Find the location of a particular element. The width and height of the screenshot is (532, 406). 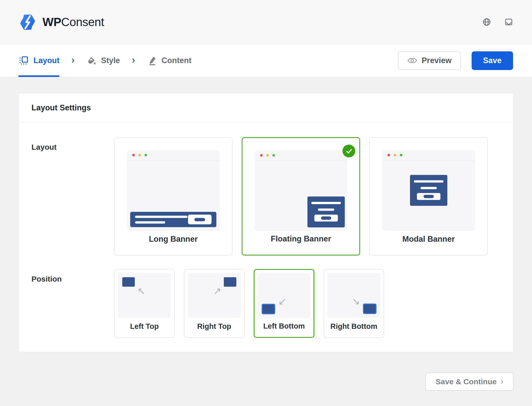

panel-title: Layout Settings is located at coordinates (266, 108).